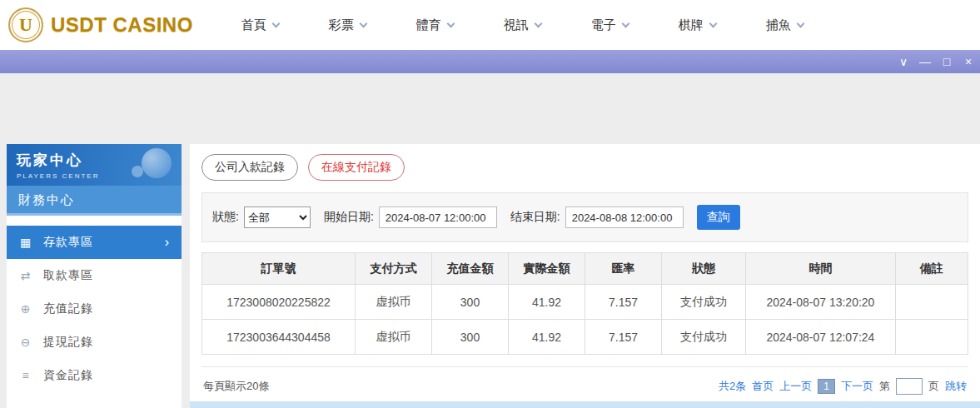 The image size is (980, 408). I want to click on cell-order-no: 1723008020225822, so click(279, 302).